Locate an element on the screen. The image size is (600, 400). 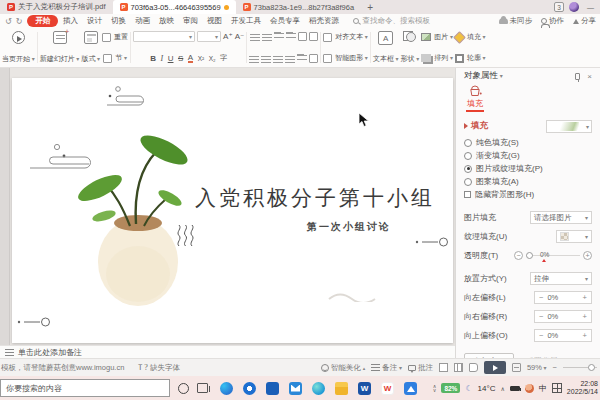
edge-icon is located at coordinates (226, 388).